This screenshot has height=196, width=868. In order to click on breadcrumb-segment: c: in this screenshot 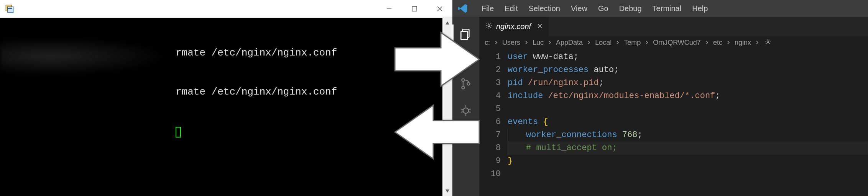, I will do `click(487, 43)`.